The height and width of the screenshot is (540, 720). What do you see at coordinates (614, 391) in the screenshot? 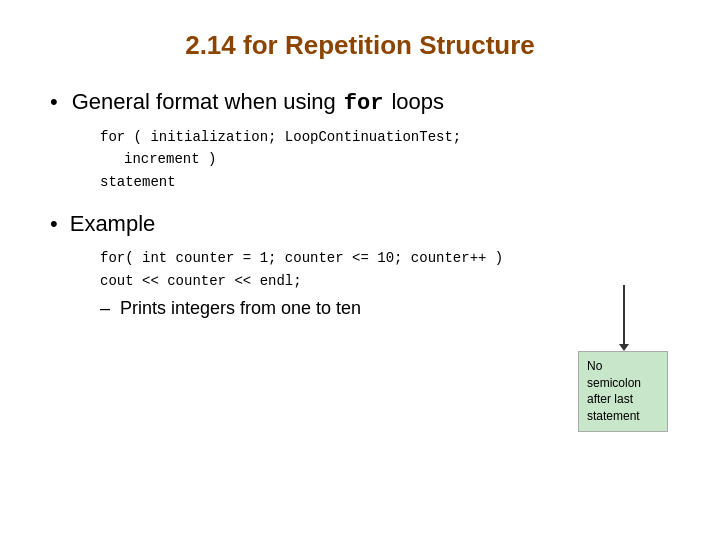
I see `annotation-text: No semicolon after last statement` at bounding box center [614, 391].